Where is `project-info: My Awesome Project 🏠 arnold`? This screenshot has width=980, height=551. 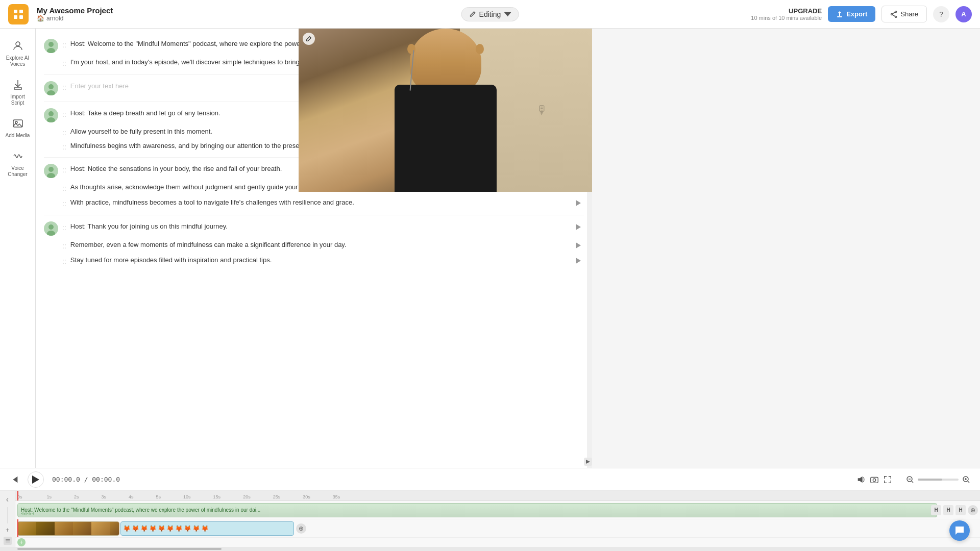 project-info: My Awesome Project 🏠 arnold is located at coordinates (394, 14).